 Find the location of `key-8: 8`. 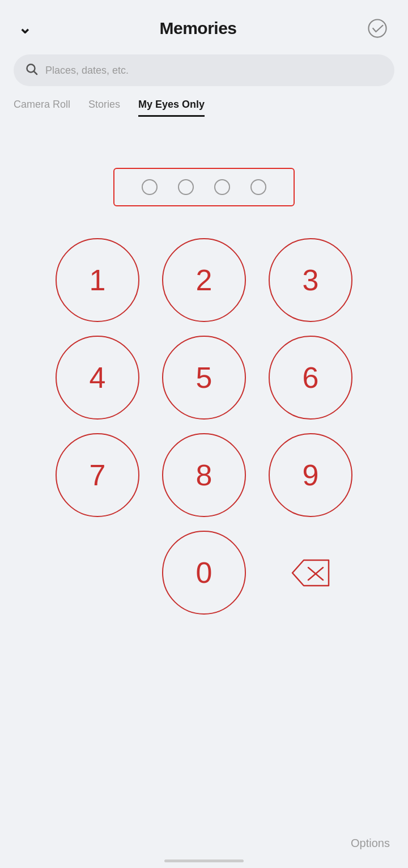

key-8: 8 is located at coordinates (204, 475).